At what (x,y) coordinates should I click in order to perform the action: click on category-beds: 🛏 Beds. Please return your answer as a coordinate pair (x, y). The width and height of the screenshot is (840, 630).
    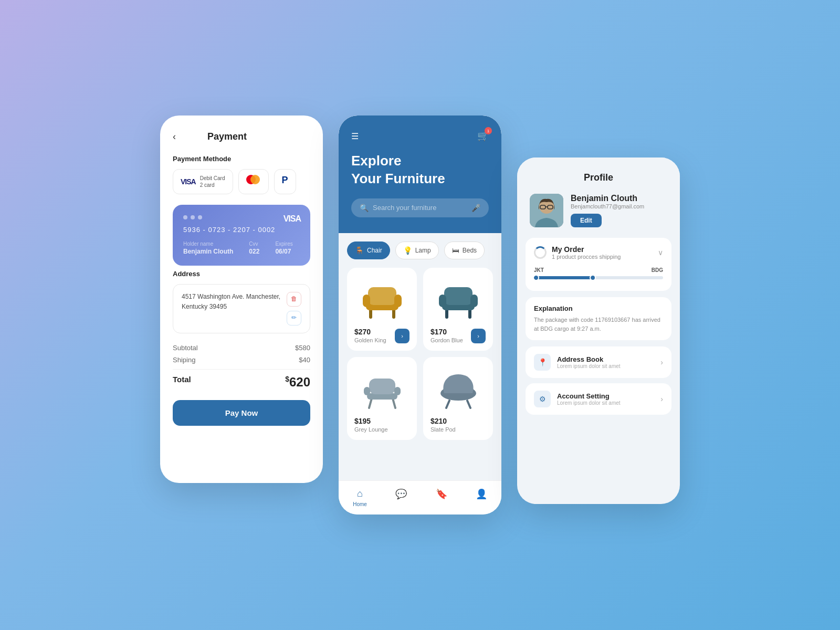
    Looking at the image, I should click on (464, 250).